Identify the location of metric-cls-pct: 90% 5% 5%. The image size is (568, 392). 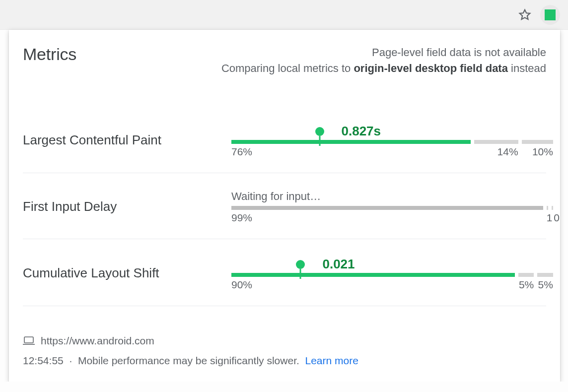
(389, 285).